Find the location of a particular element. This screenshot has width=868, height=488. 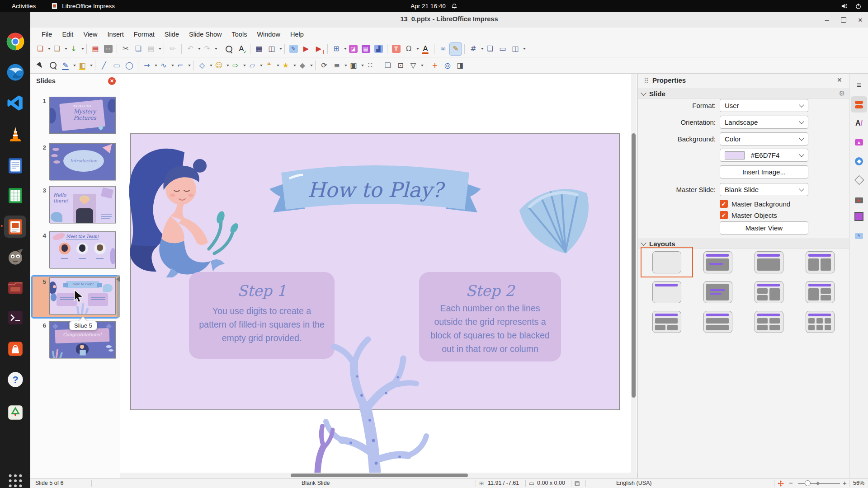

slide-item-3: 3Hello there! is located at coordinates (75, 206).